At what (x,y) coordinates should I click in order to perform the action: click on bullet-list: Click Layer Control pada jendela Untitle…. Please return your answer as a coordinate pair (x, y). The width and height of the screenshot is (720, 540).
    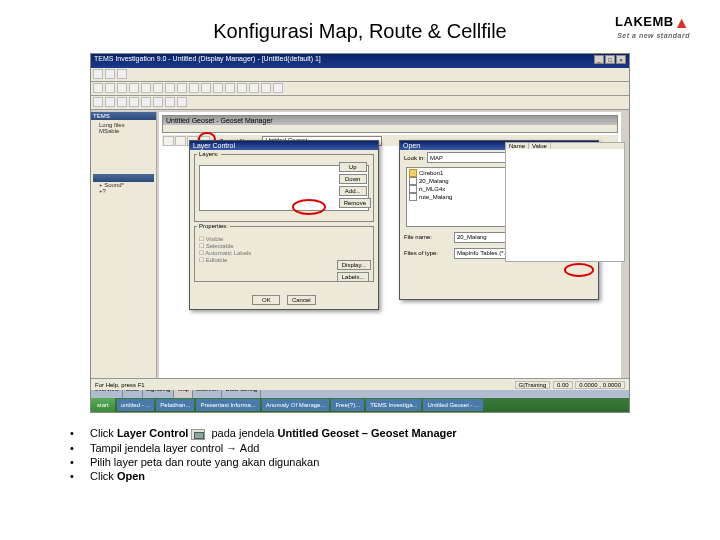
    Looking at the image, I should click on (360, 454).